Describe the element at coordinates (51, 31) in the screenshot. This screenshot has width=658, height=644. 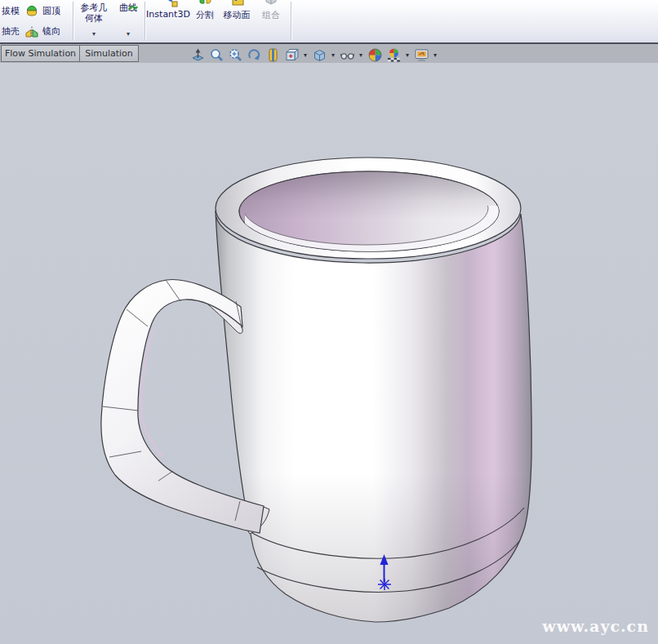
I see `mirror-label: 镜向` at that location.